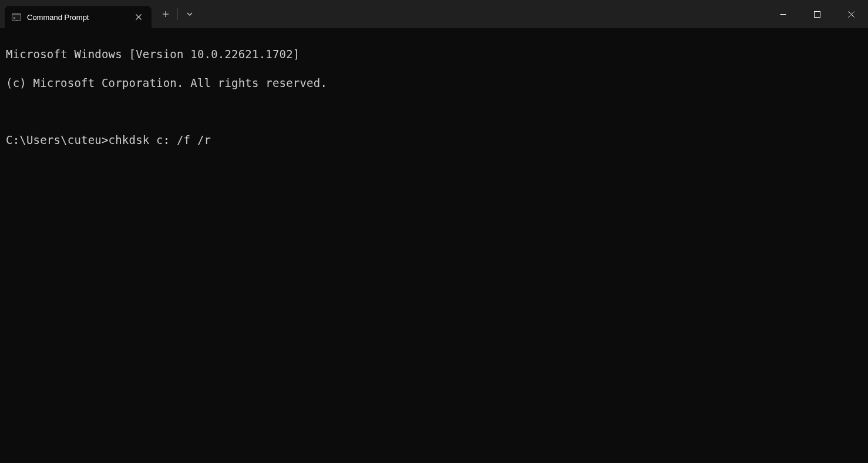 This screenshot has width=868, height=463. What do you see at coordinates (817, 14) in the screenshot?
I see `window-controls` at bounding box center [817, 14].